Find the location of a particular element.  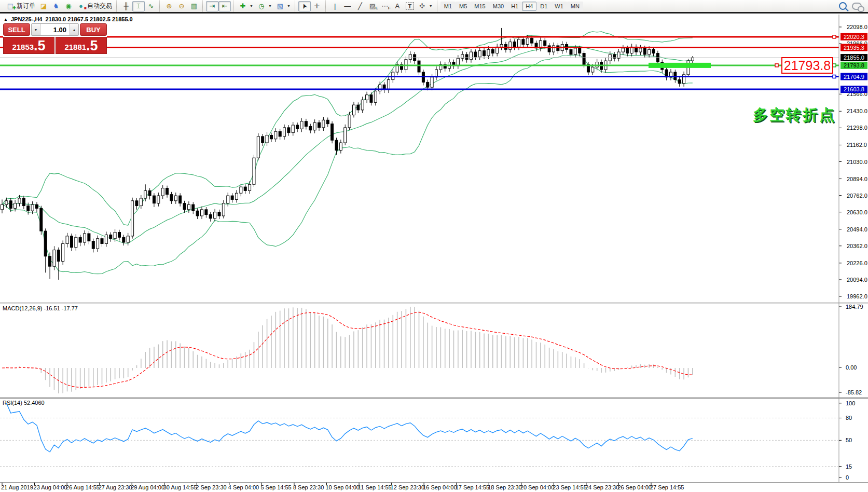

toolbar-group: M1M5M15M30H1H4D1W1MN is located at coordinates (511, 6).